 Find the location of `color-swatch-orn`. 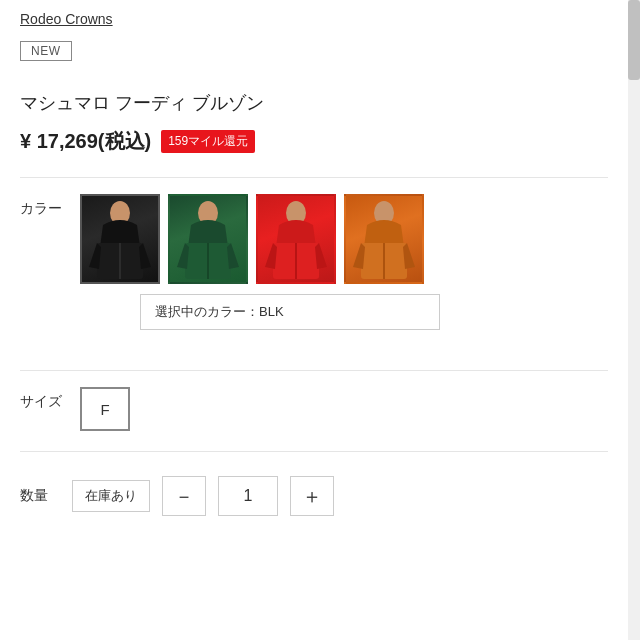

color-swatch-orn is located at coordinates (384, 239).